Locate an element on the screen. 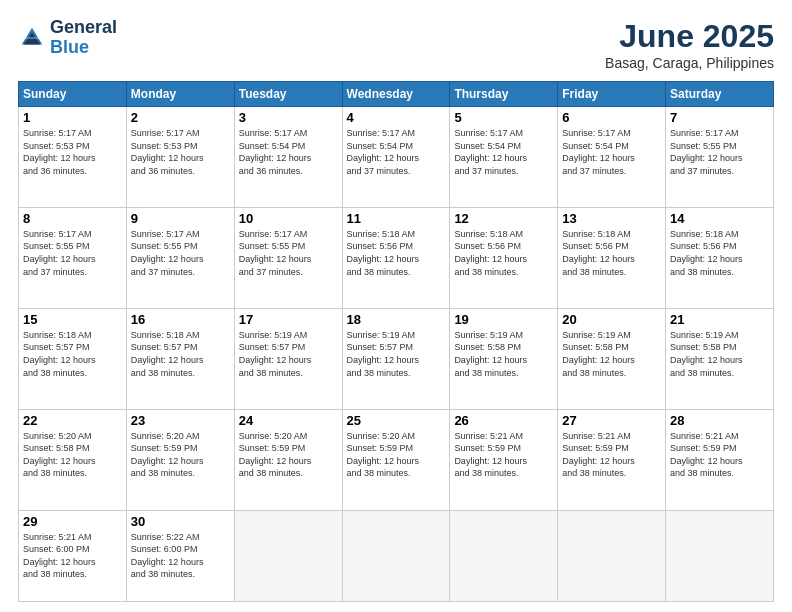  col-header-thursday: Thursday is located at coordinates (504, 94).